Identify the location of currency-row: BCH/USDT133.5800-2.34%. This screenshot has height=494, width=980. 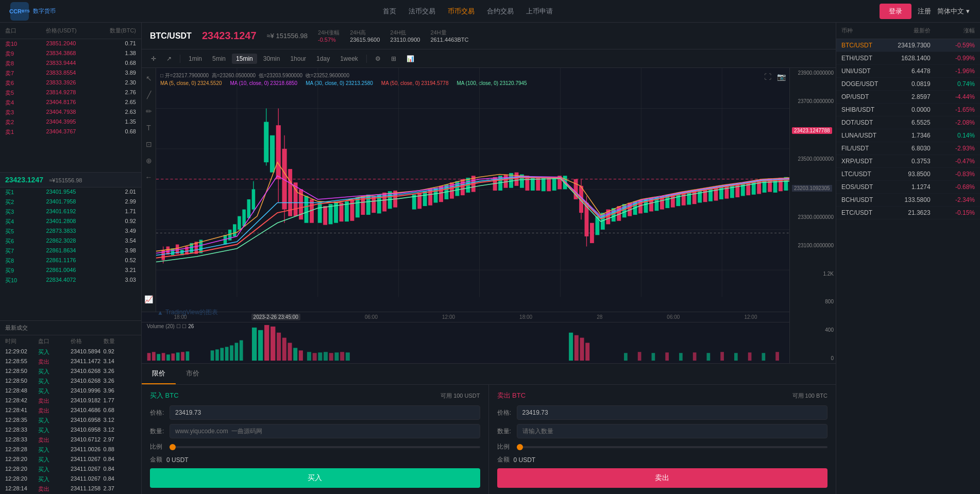
(908, 200).